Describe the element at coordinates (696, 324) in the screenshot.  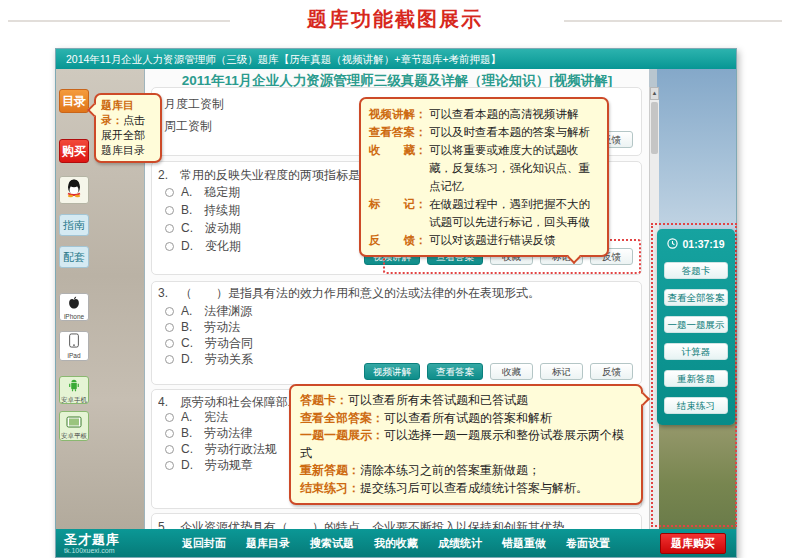
I see `one-by-one-mode-button: 一题一题展示` at that location.